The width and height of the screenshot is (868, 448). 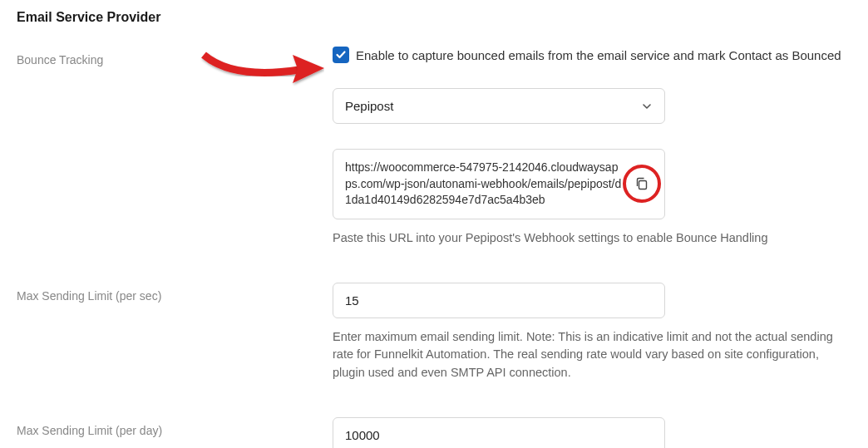 I want to click on provider-select: Pepipost, so click(x=499, y=106).